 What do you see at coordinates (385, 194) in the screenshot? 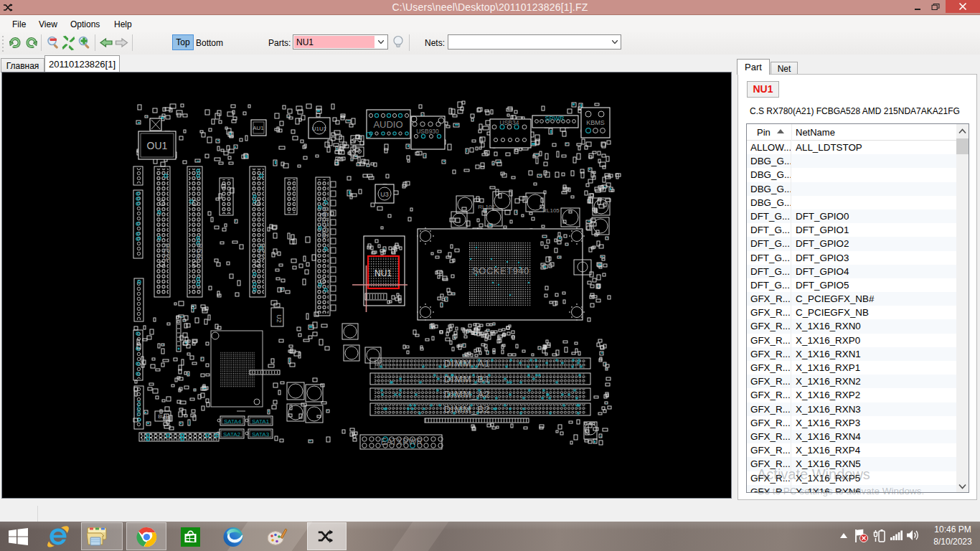
I see `svg-text: U3` at bounding box center [385, 194].